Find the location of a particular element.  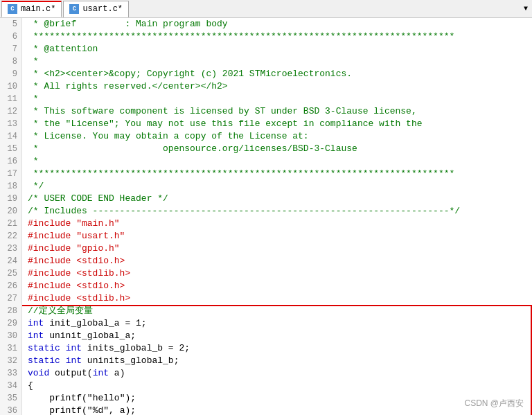

code-line: static int inits_global_b = 2; is located at coordinates (280, 348).